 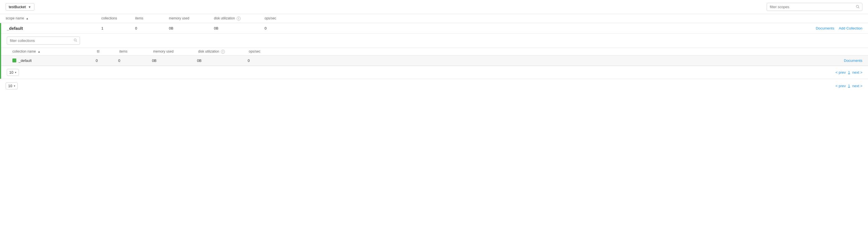 What do you see at coordinates (563, 18) in the screenshot?
I see `header-ops-per-sec: ops/sec` at bounding box center [563, 18].